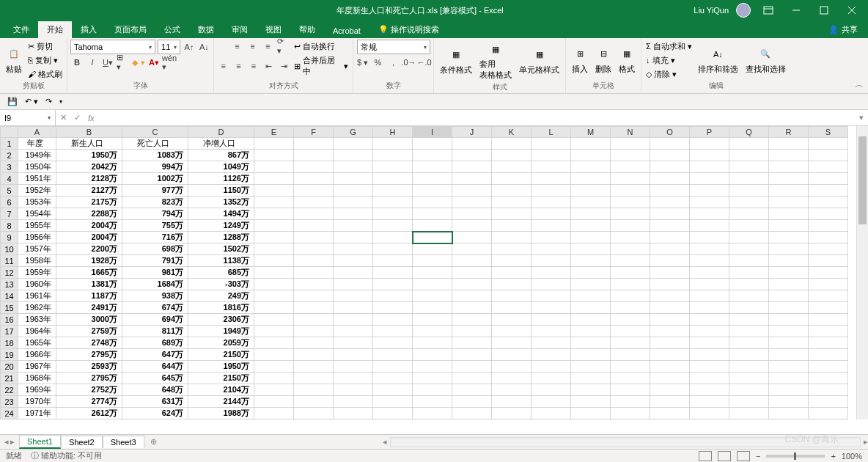 Image resolution: width=868 pixels, height=462 pixels. I want to click on cell-G14, so click(353, 296).